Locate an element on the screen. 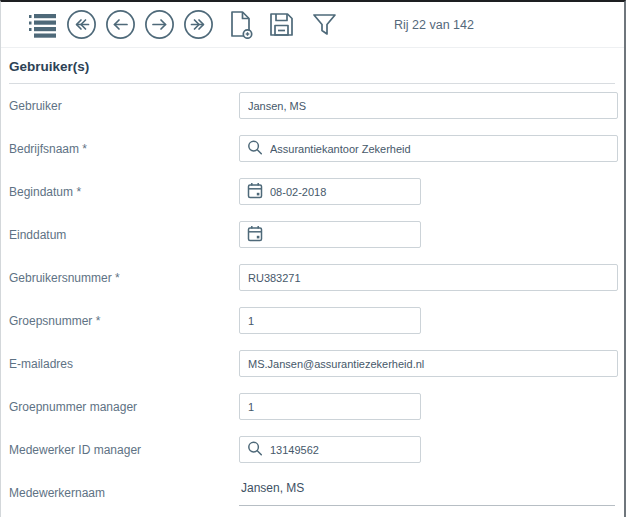  gebruiker-input is located at coordinates (428, 106).